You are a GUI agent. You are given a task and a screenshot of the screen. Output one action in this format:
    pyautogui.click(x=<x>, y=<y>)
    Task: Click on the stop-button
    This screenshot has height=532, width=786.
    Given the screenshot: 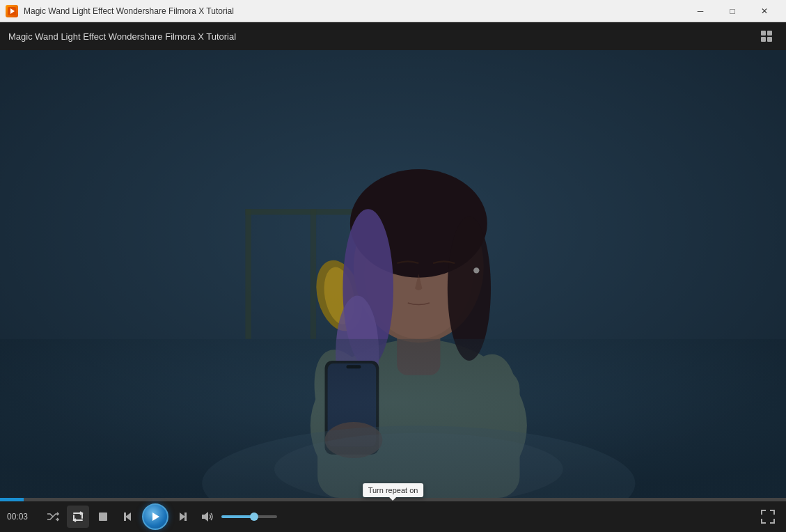 What is the action you would take?
    pyautogui.click(x=103, y=517)
    